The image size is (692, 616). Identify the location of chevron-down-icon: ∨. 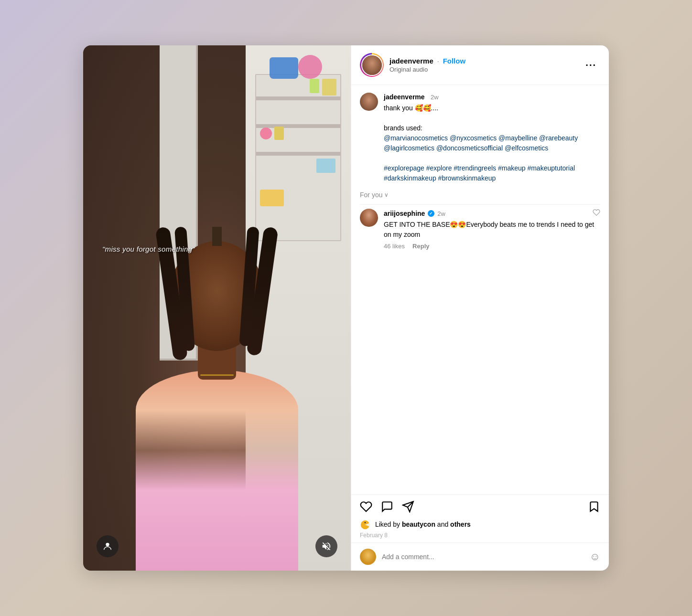
(386, 195).